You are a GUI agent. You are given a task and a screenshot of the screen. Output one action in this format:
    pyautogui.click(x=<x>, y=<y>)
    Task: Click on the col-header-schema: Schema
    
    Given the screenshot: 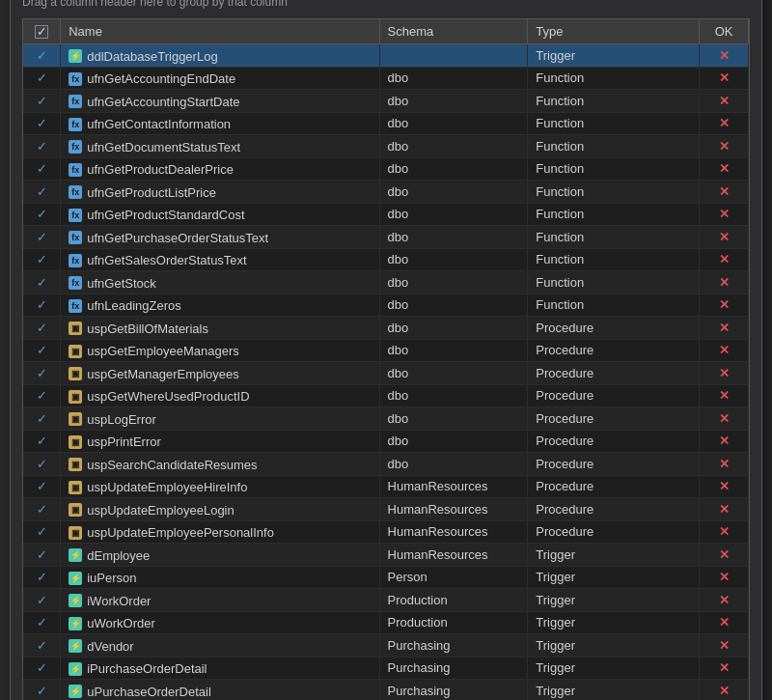 What is the action you would take?
    pyautogui.click(x=454, y=32)
    